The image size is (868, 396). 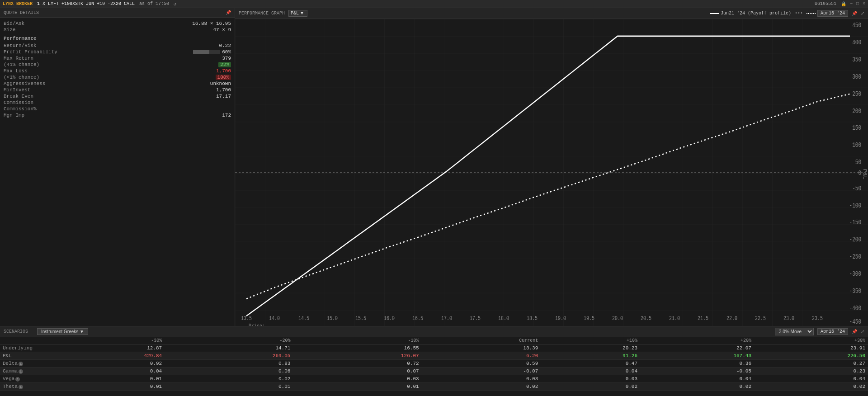 What do you see at coordinates (857, 25) in the screenshot?
I see `svg-text: 450` at bounding box center [857, 25].